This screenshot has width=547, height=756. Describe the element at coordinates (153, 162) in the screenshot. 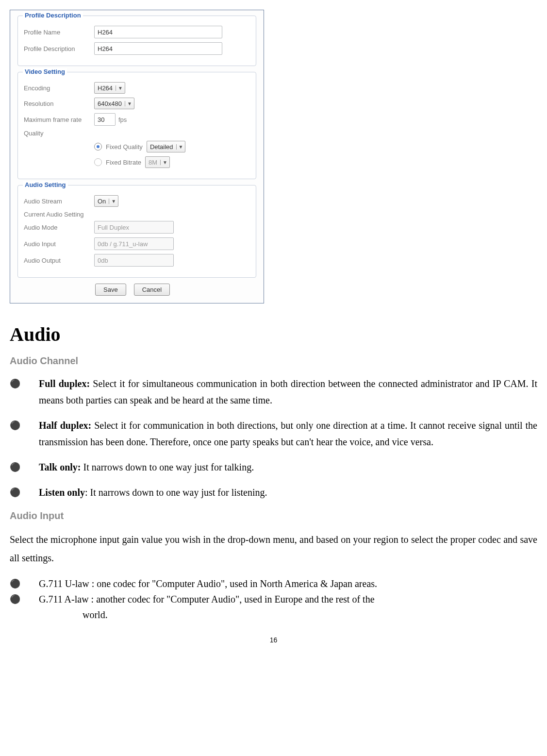

I see `fixed-bitrate-value: 8M` at that location.